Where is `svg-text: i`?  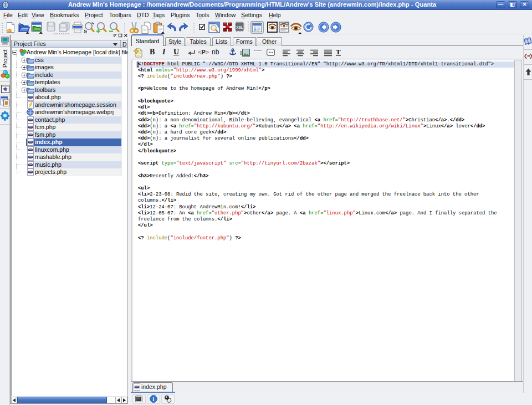
svg-text: i is located at coordinates (154, 399).